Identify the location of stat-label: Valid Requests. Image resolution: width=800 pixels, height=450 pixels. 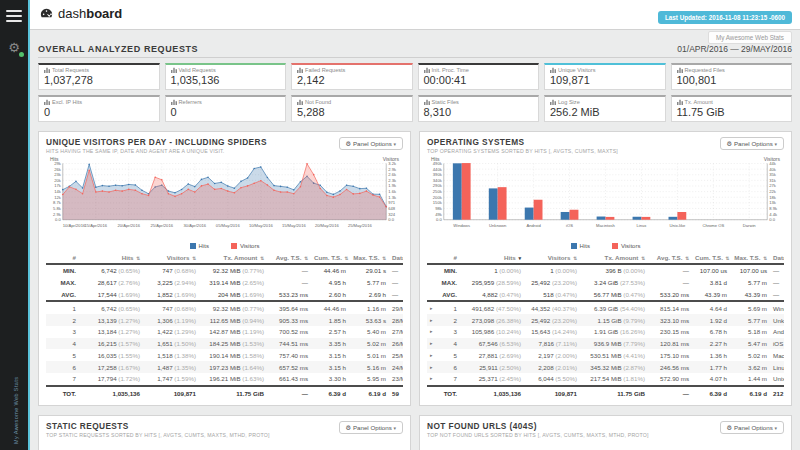
(226, 70).